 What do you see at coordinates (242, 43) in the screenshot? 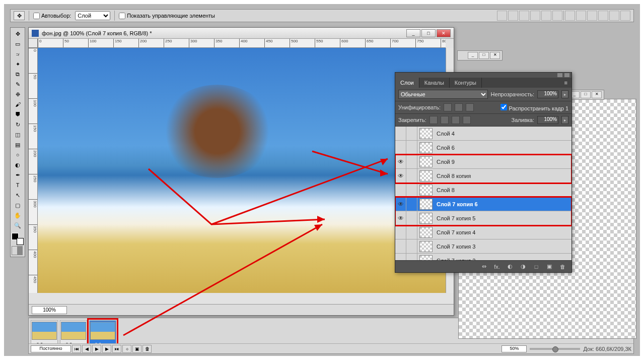
I see `ruler-horizontal: 0501001502002503003504004505005506006507…` at bounding box center [242, 43].